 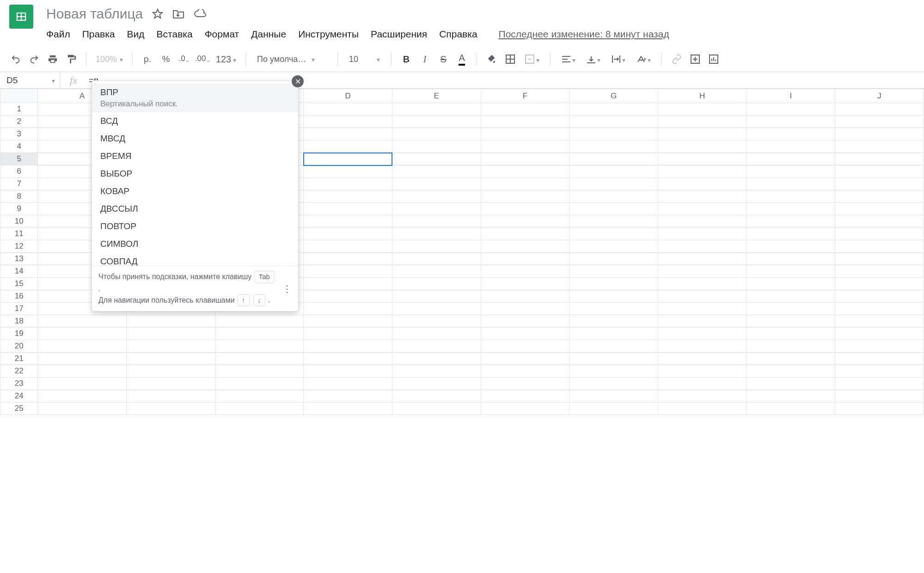 I want to click on row-header: 12, so click(x=19, y=247).